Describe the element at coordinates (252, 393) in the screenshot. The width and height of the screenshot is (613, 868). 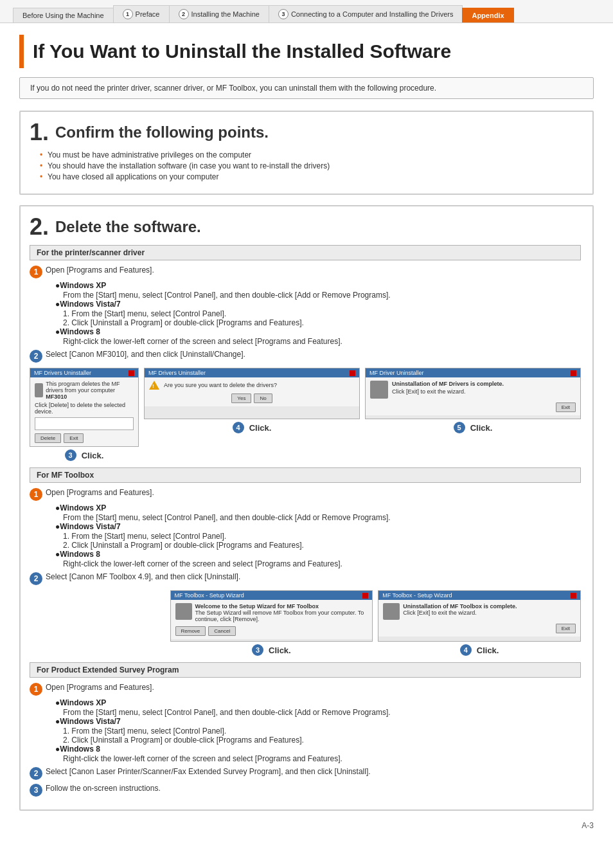
I see `printer-ss2-box: MF Drivers Uninstaller Are you sure you …` at that location.